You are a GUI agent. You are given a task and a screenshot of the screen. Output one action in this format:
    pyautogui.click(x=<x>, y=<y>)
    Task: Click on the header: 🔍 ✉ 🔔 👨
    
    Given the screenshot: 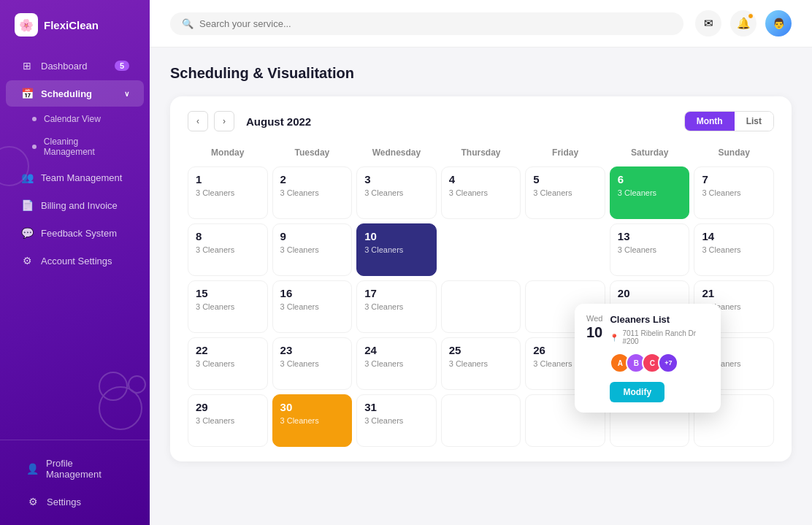 What is the action you would take?
    pyautogui.click(x=480, y=23)
    